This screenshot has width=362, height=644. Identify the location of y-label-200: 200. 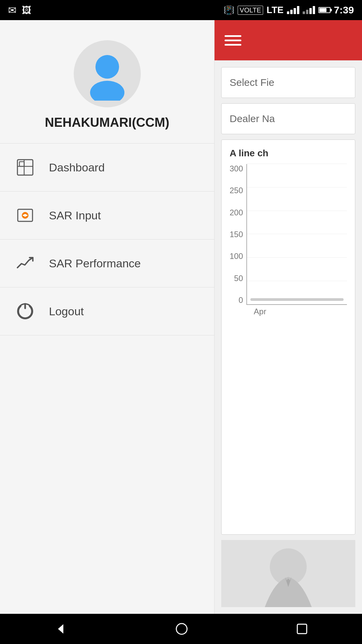
(236, 213).